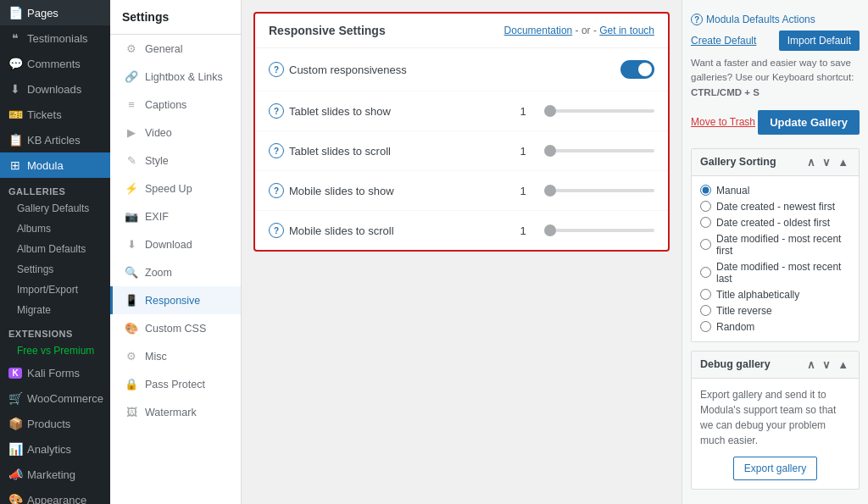 Image resolution: width=868 pixels, height=504 pixels. I want to click on sort-modified-recent-last: Date modified - most recent last, so click(775, 273).